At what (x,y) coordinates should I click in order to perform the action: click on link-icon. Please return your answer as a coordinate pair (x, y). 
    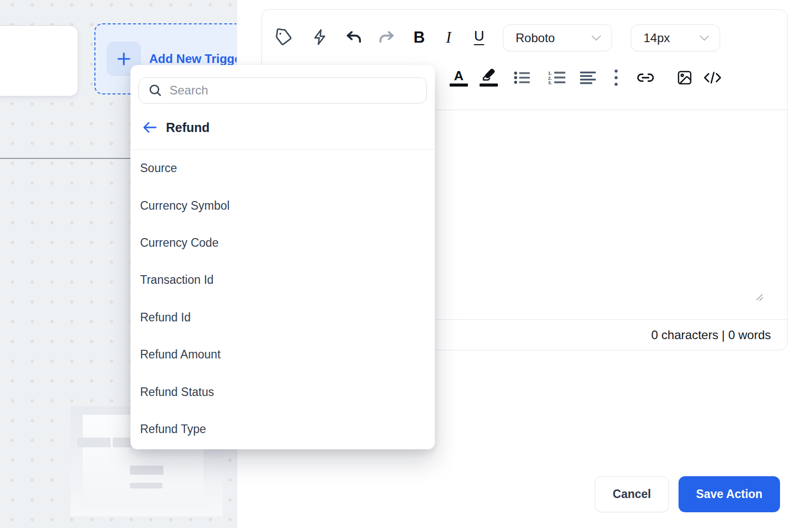
    Looking at the image, I should click on (646, 78).